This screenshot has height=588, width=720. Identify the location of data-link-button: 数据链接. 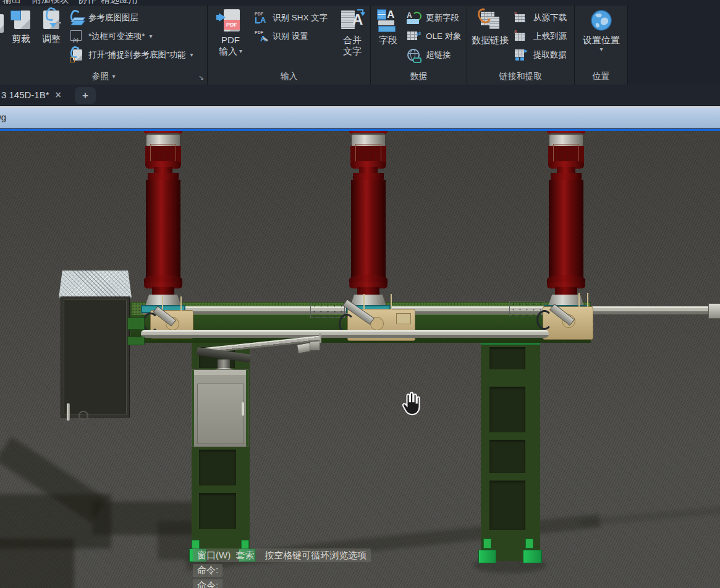
(490, 27).